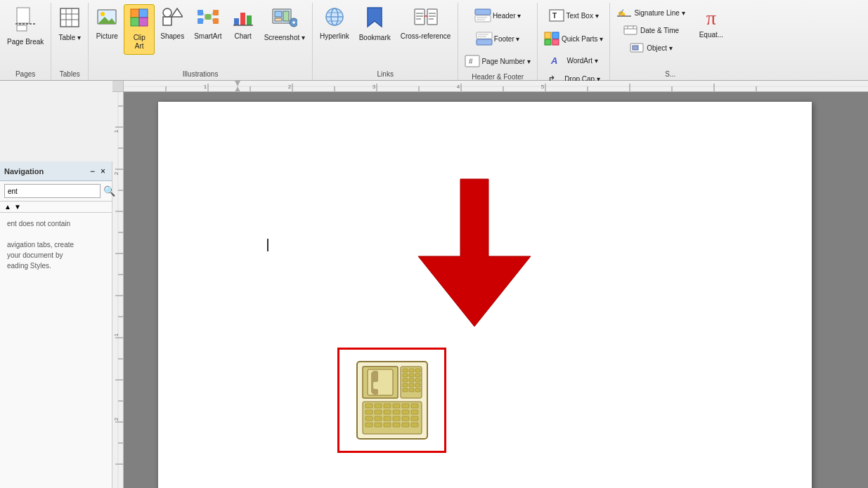 Image resolution: width=868 pixels, height=488 pixels. What do you see at coordinates (118, 290) in the screenshot?
I see `ruler-vertical: 1 2 1 2` at bounding box center [118, 290].